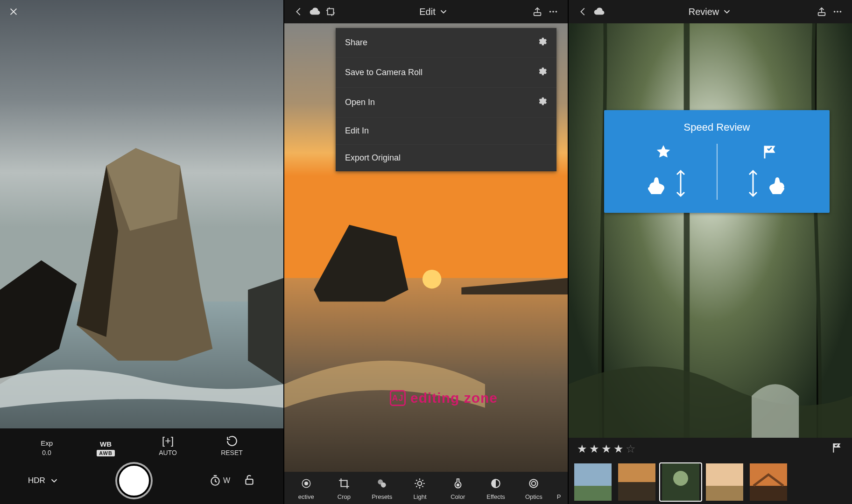  Describe the element at coordinates (711, 12) in the screenshot. I see `review-title: Review` at that location.